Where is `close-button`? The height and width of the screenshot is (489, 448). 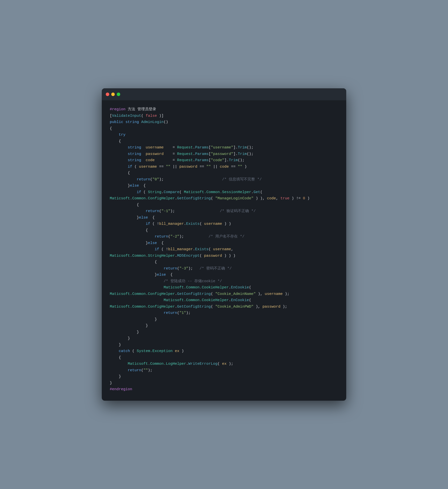 close-button is located at coordinates (108, 94).